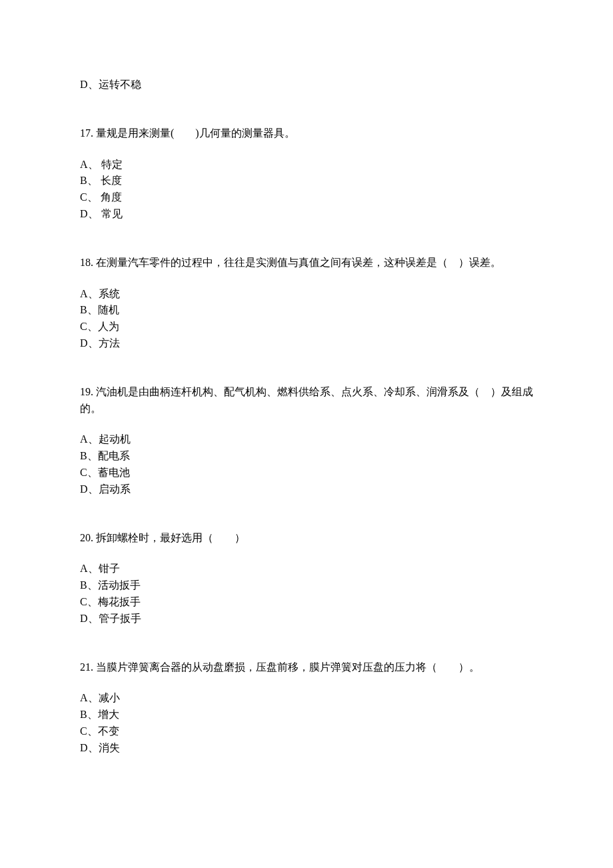 This screenshot has height=868, width=613. I want to click on question-number: 17., so click(87, 133).